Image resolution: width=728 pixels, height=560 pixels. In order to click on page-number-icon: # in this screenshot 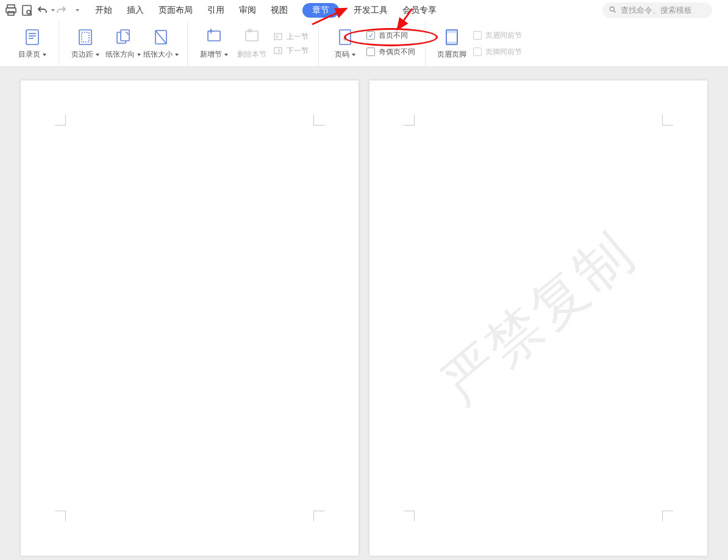, I will do `click(345, 37)`.